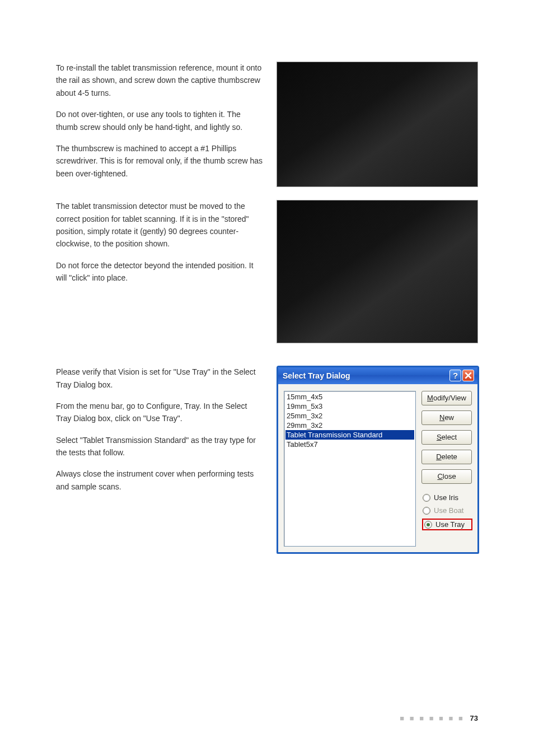  I want to click on close-action-button: Close, so click(447, 477).